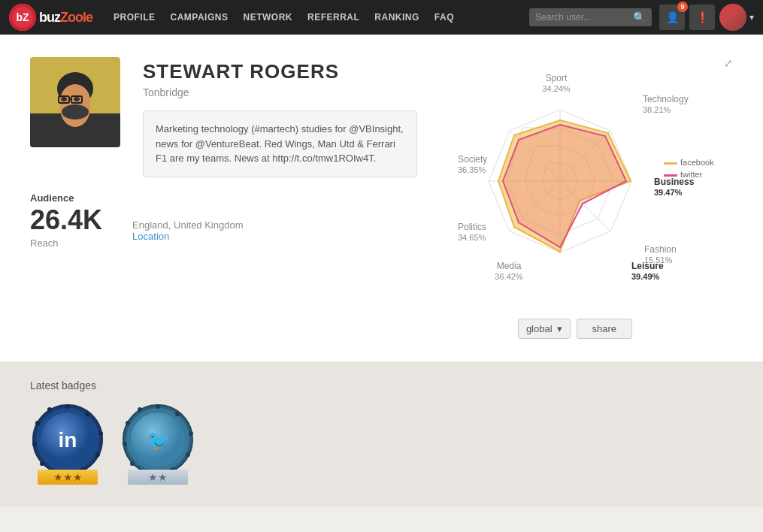  I want to click on notifications-icon: 👤, so click(672, 17).